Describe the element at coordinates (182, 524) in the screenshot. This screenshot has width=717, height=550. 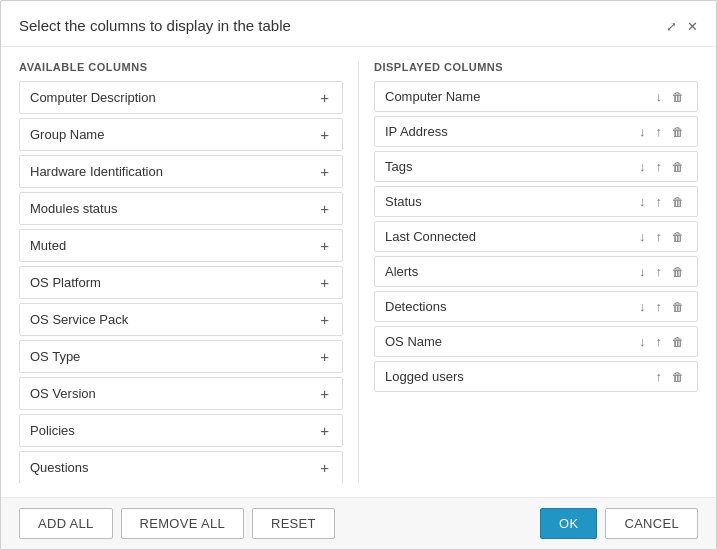
I see `remove-all-button: REMOVE ALL` at that location.